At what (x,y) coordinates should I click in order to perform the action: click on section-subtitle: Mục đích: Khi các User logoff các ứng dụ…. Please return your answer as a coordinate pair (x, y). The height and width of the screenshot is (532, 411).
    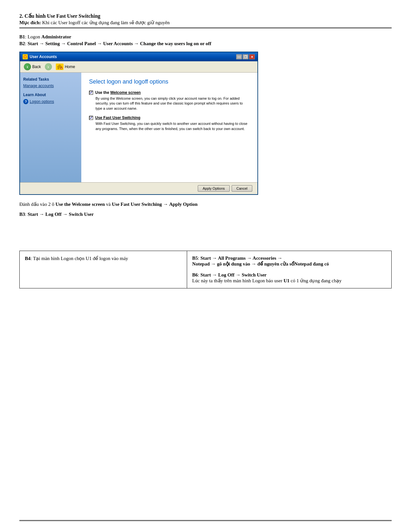
    Looking at the image, I should click on (206, 23).